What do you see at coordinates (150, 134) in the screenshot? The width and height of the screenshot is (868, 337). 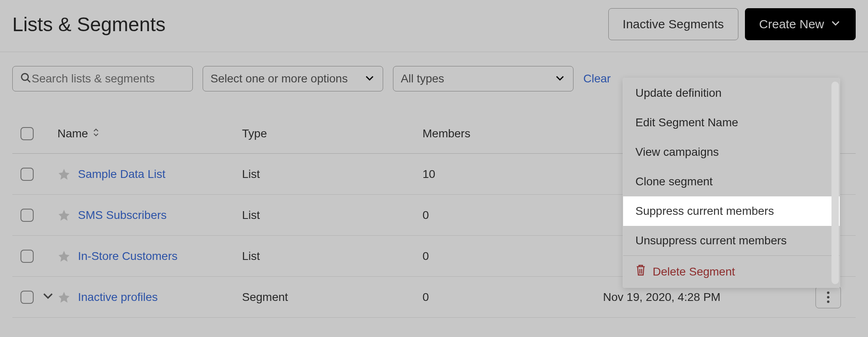 I see `col-name: Name` at bounding box center [150, 134].